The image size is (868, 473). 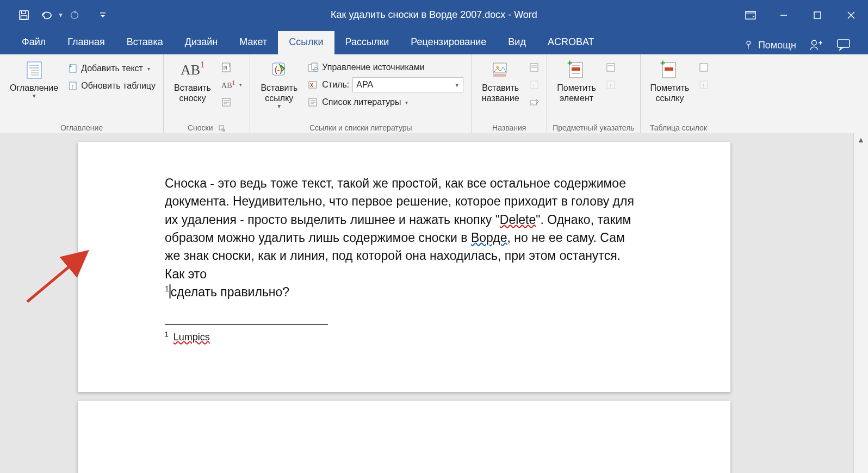 What do you see at coordinates (670, 82) in the screenshot?
I see `mark-citation-button: + Пометить ссылку` at bounding box center [670, 82].